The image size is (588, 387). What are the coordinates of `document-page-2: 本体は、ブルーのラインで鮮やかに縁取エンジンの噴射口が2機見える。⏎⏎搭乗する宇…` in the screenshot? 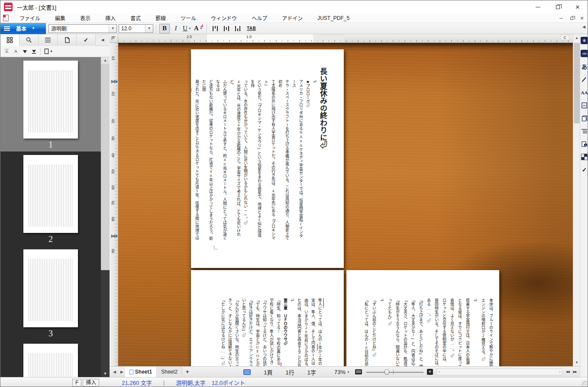 It's located at (423, 318).